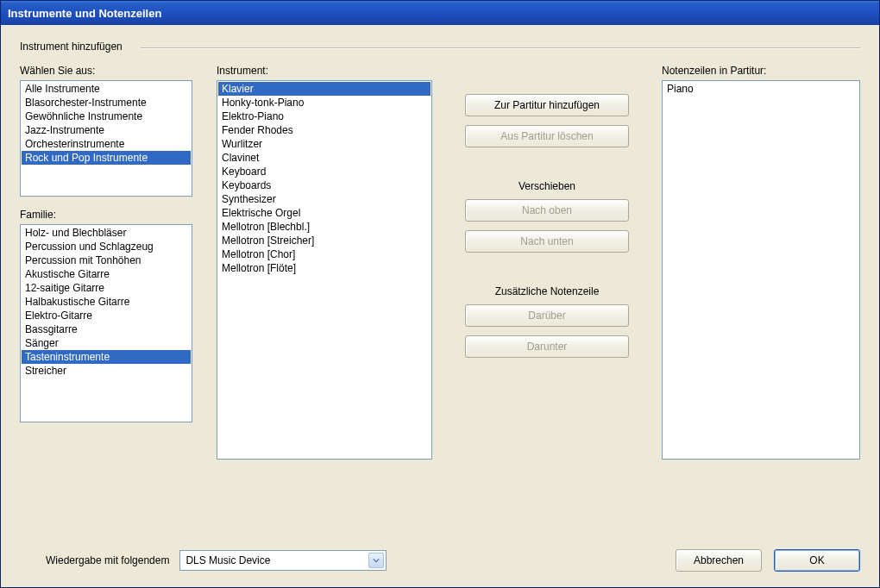 This screenshot has height=588, width=880. I want to click on playback-device-combo: DLS Music Device, so click(283, 560).